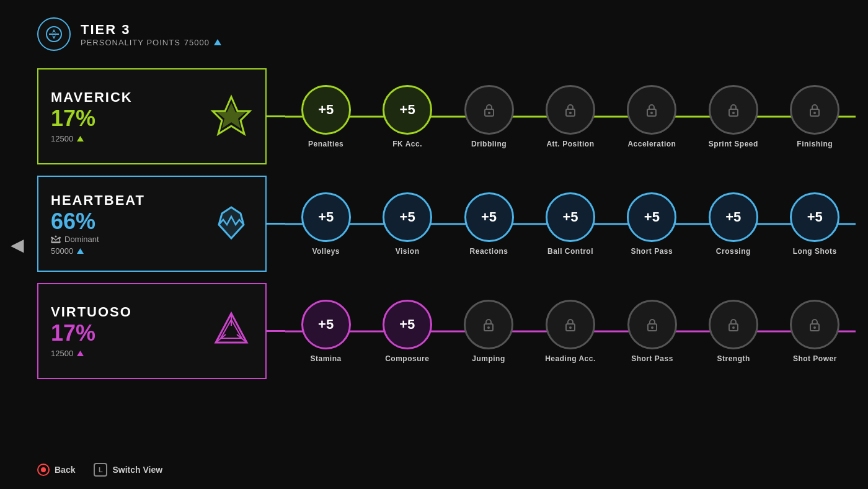 This screenshot has width=868, height=489. I want to click on footer: Back L Switch View, so click(100, 470).